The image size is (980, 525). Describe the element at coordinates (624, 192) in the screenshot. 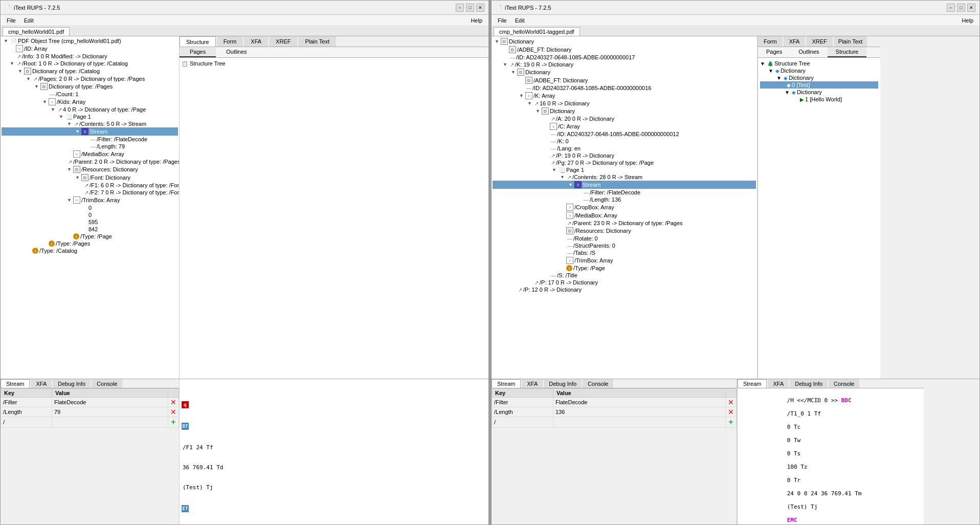

I see `w2-filter: — /Filter: /FlateDecode` at that location.